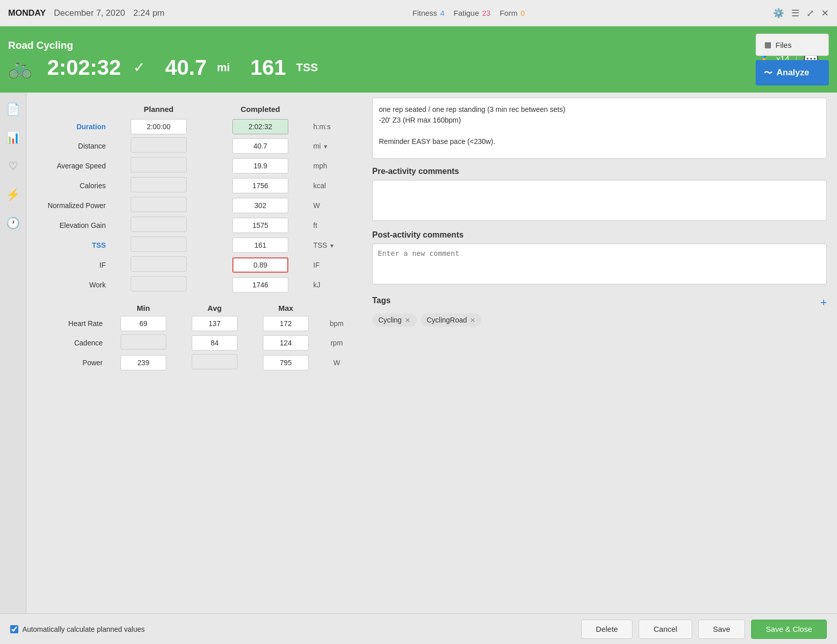  Describe the element at coordinates (286, 362) in the screenshot. I see `power-max` at that location.